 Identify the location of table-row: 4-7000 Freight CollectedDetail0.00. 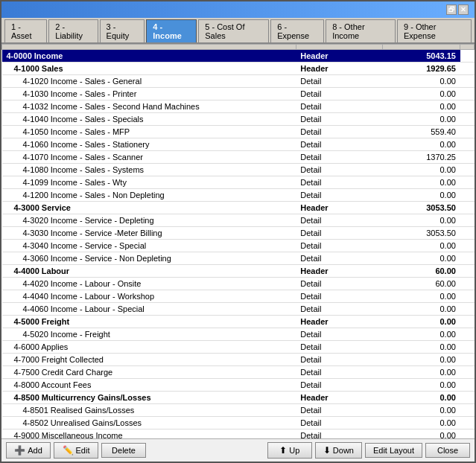
(238, 360).